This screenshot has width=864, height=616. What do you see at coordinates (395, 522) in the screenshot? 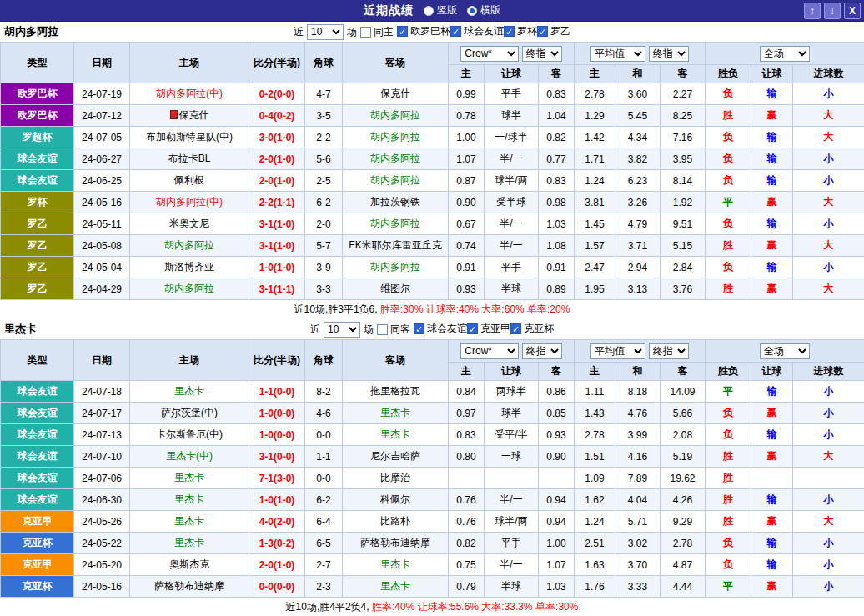
I see `away-team: 比路朴` at bounding box center [395, 522].